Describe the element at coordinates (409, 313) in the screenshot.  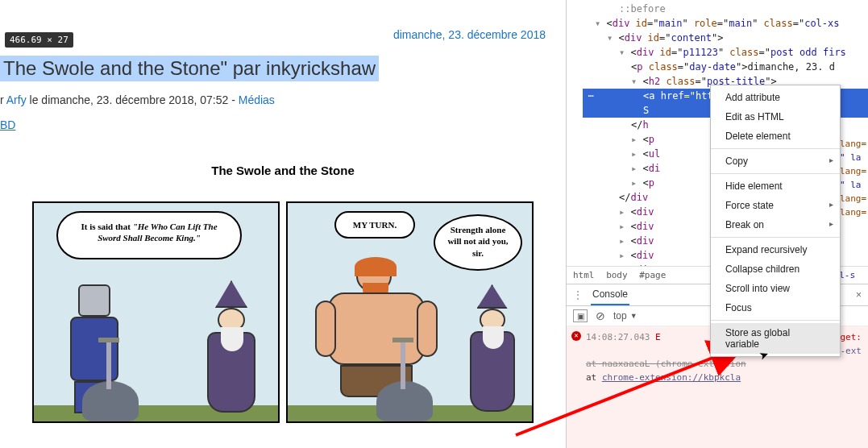
I see `comic-panel-2: MY TURN. Strength alone will not aid you…` at that location.